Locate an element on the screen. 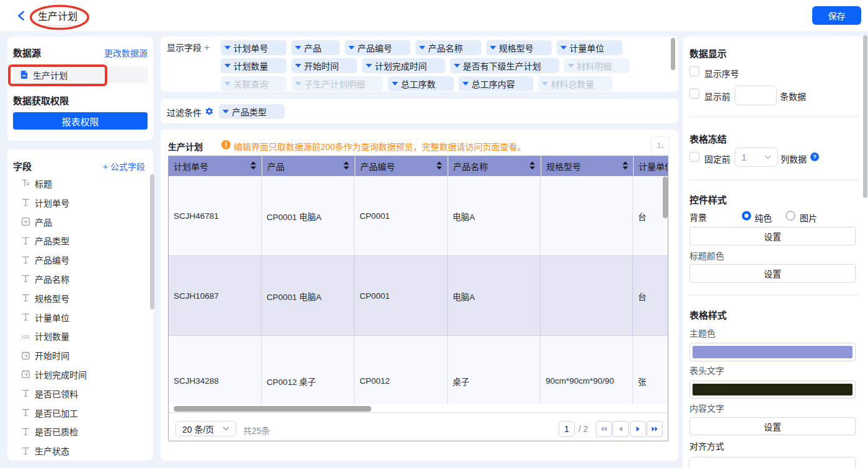  svg-text: 123 is located at coordinates (25, 337).